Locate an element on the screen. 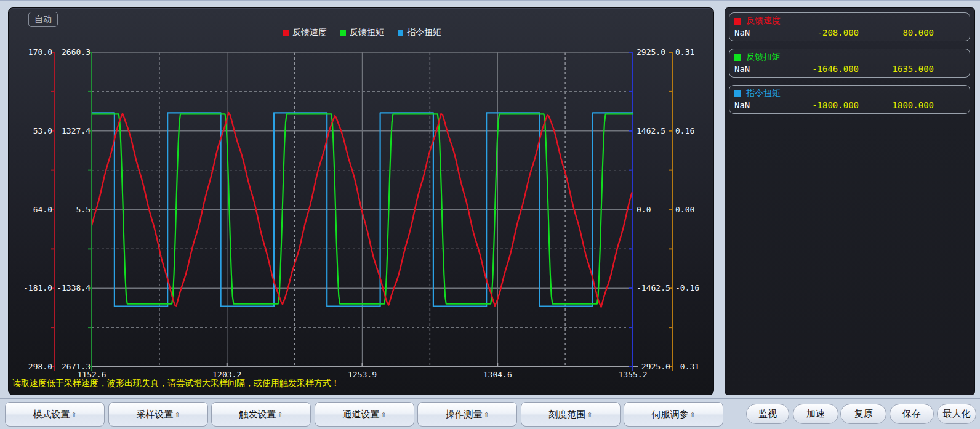 This screenshot has height=429, width=980. y-axis-tick-label-ratio: 0.00 is located at coordinates (694, 210).